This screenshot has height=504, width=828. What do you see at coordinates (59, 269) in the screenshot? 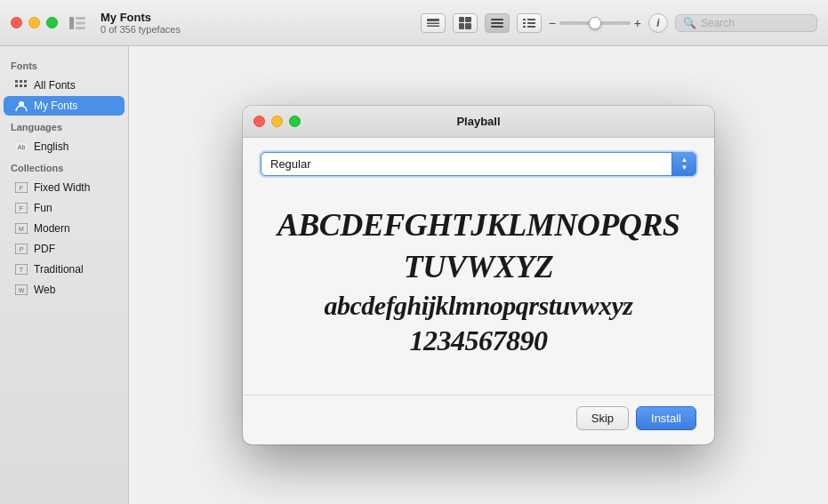
I see `traditional-label: Traditional` at bounding box center [59, 269].